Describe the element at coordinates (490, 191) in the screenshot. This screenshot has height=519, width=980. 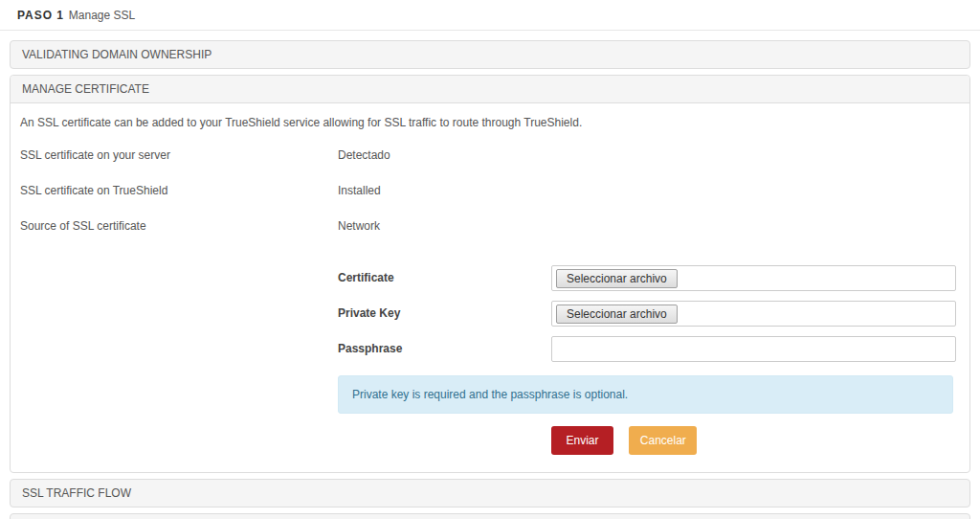
I see `status-row-trueshield: SSL certificate on TrueShield Installed` at that location.